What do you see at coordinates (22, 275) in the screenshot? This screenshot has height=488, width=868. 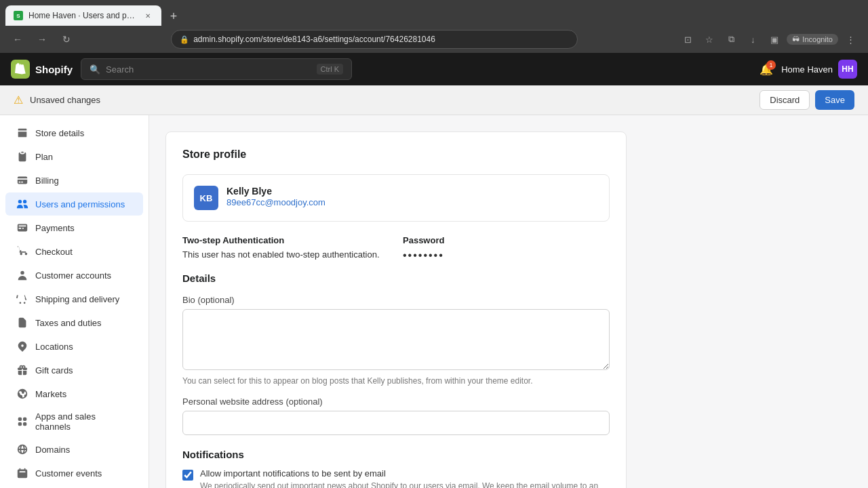 I see `customer-accounts-icon` at bounding box center [22, 275].